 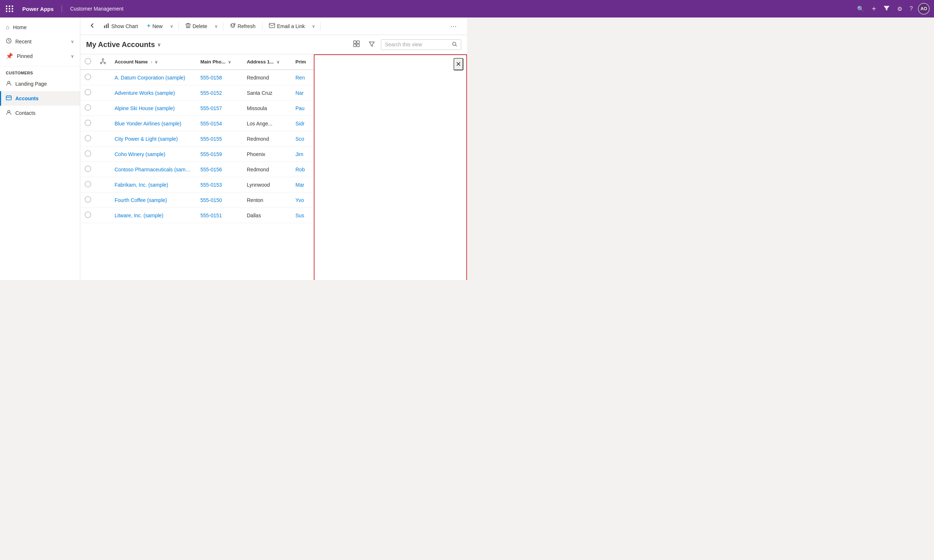 What do you see at coordinates (274, 45) in the screenshot?
I see `view-header: My Active Accounts ∨` at bounding box center [274, 45].